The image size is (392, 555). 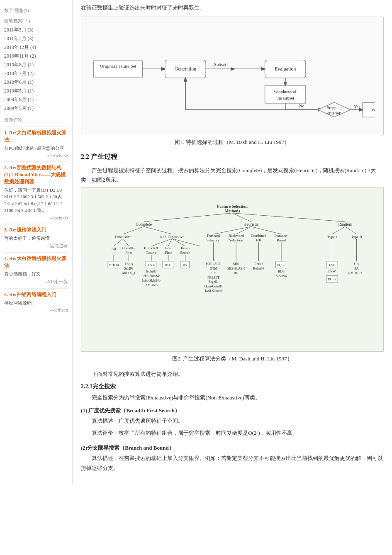 What do you see at coordinates (232, 157) in the screenshot?
I see `section22-heading: 2.2 产生过程` at bounding box center [232, 157].